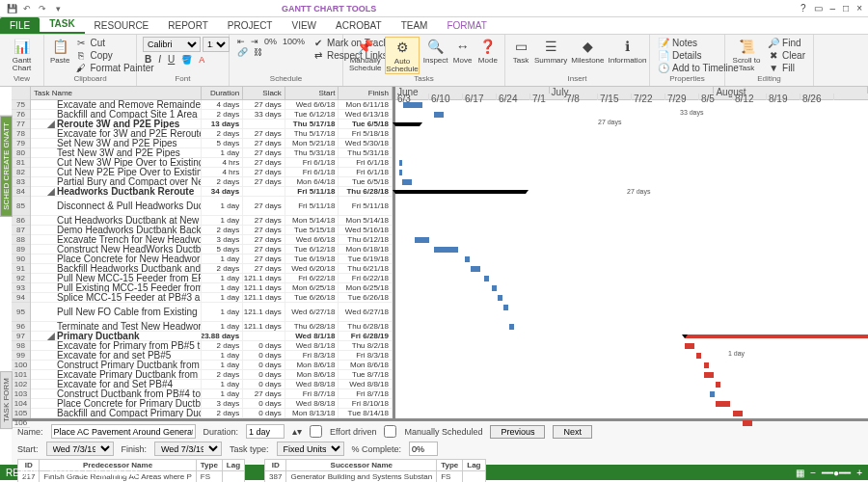 Image resolution: width=868 pixels, height=482 pixels. Describe the element at coordinates (836, 472) in the screenshot. I see `zoom-slider: ━━●━━` at that location.